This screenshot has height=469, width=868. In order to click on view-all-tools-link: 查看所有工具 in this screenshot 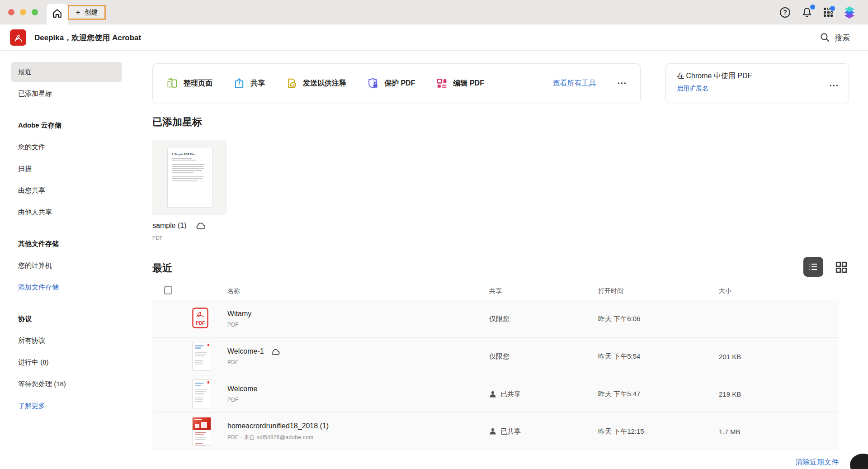, I will do `click(575, 83)`.